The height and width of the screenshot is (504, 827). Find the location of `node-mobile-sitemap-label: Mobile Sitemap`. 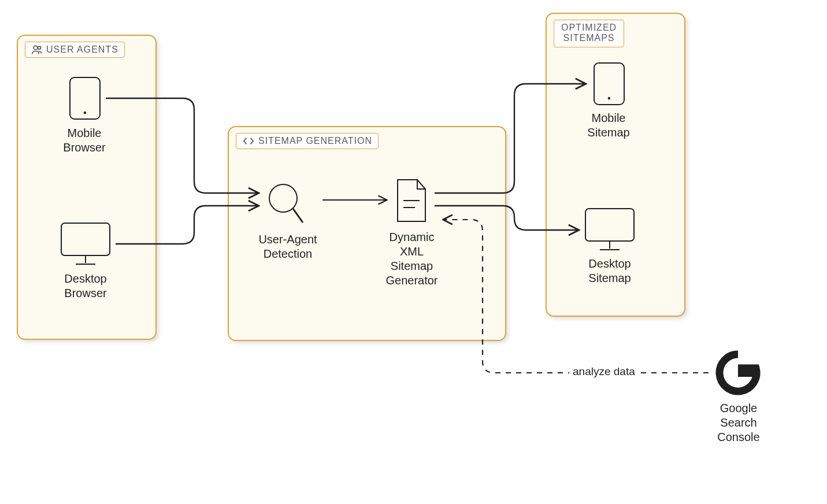

node-mobile-sitemap-label: Mobile Sitemap is located at coordinates (609, 125).